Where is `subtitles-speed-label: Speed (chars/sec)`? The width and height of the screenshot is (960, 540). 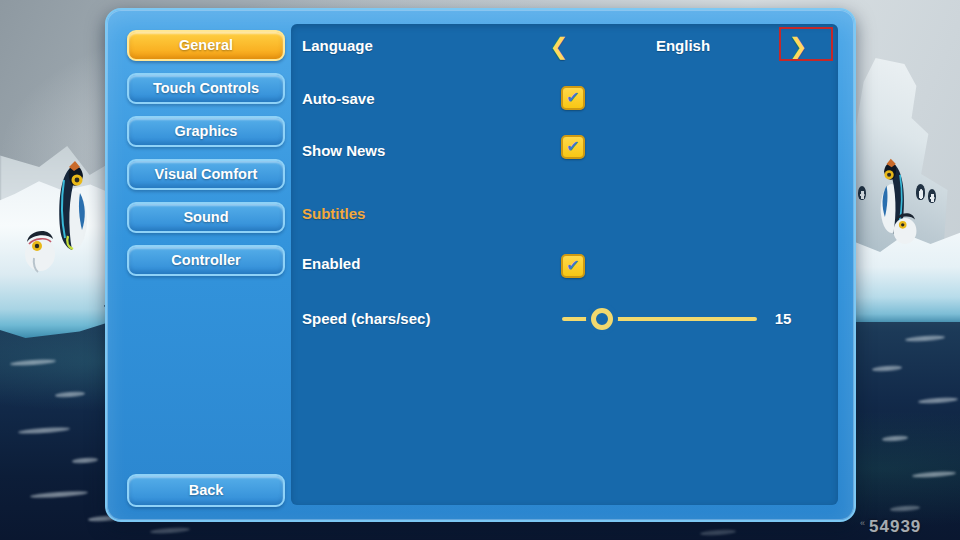
subtitles-speed-label: Speed (chars/sec) is located at coordinates (366, 319).